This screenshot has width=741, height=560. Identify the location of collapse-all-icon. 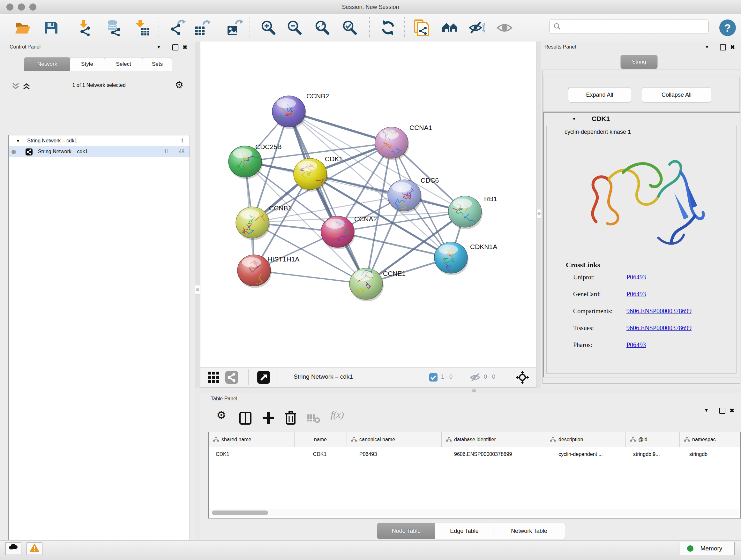
(15, 86).